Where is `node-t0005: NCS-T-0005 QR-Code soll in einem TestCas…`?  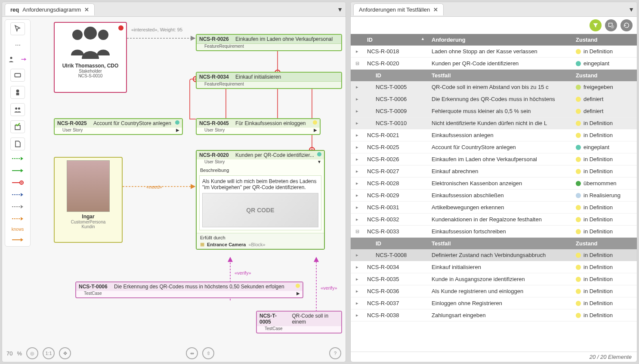 node-t0005: NCS-T-0005 QR-Code soll in einem TestCas… is located at coordinates (299, 322).